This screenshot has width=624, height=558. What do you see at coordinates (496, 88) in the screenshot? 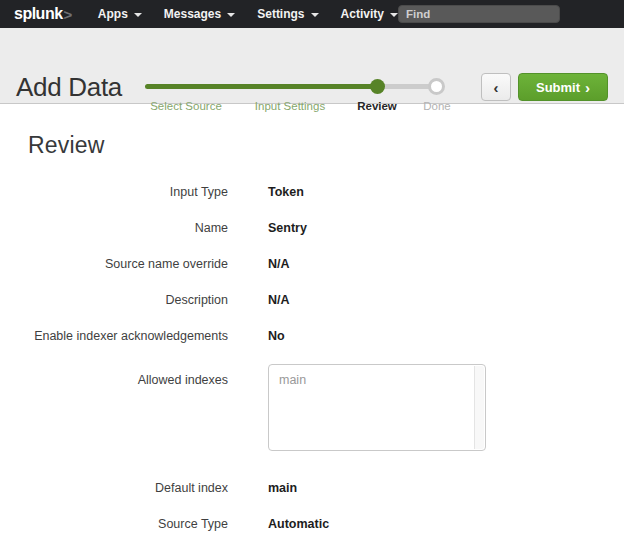
I see `chevron-left-icon: ‹` at bounding box center [496, 88].